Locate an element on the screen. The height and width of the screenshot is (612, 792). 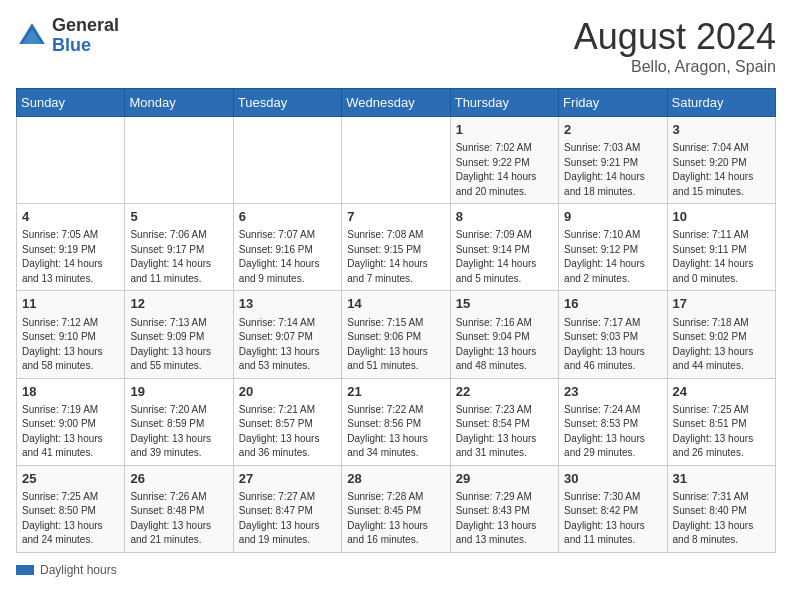
col-wednesday: Wednesday is located at coordinates (396, 103).